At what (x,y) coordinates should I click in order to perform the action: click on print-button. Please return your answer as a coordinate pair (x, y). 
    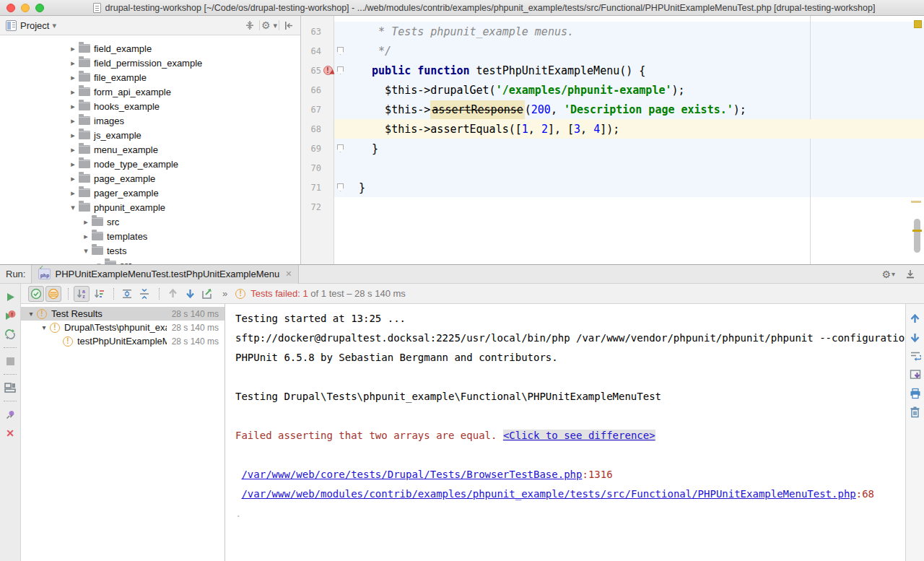
    Looking at the image, I should click on (915, 393).